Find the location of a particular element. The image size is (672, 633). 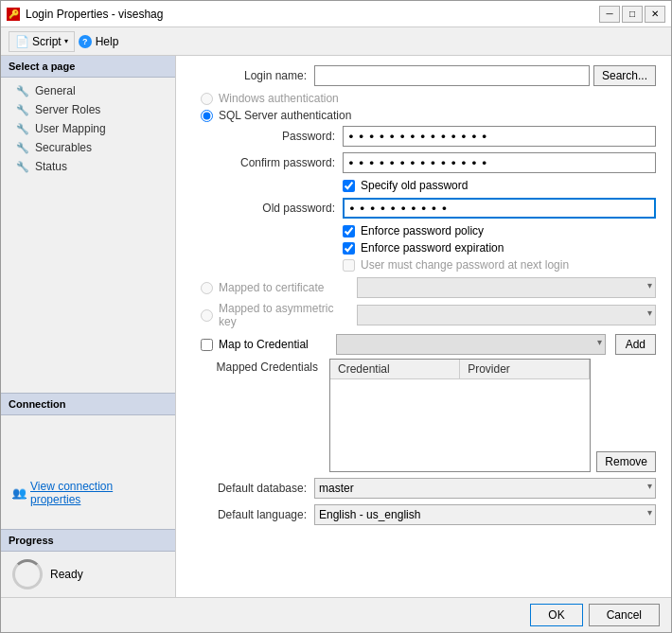

specify-old-password-checkbox is located at coordinates (348, 185).